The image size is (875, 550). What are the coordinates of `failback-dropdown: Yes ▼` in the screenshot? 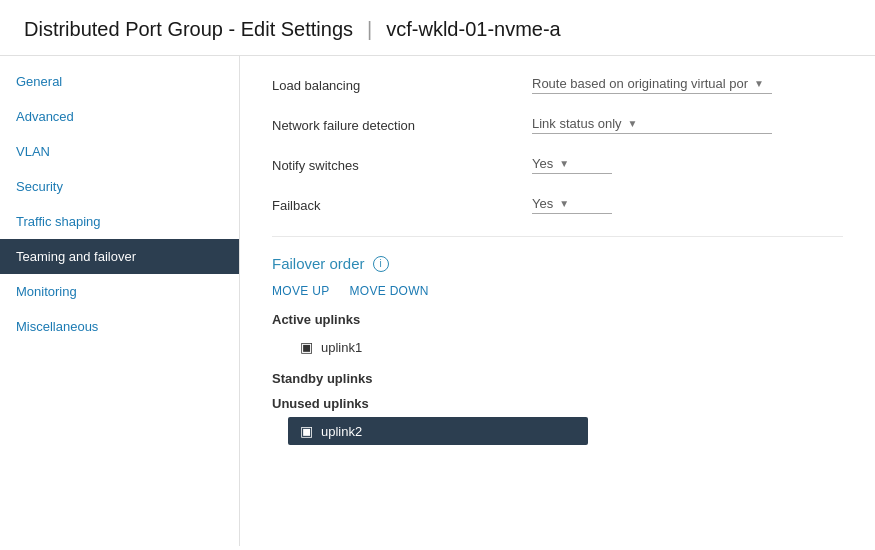 It's located at (572, 205).